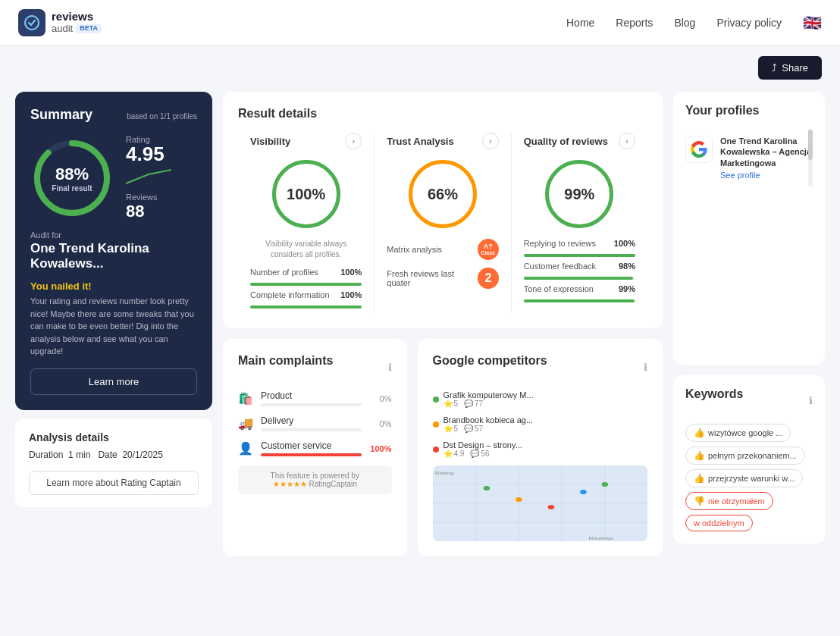  I want to click on share-button: ⤴ Share, so click(790, 68).